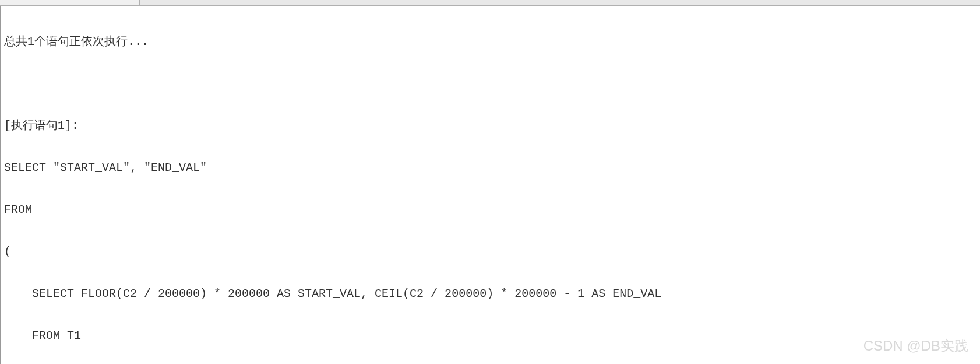  What do you see at coordinates (490, 3) in the screenshot?
I see `window-tab-bar` at bounding box center [490, 3].